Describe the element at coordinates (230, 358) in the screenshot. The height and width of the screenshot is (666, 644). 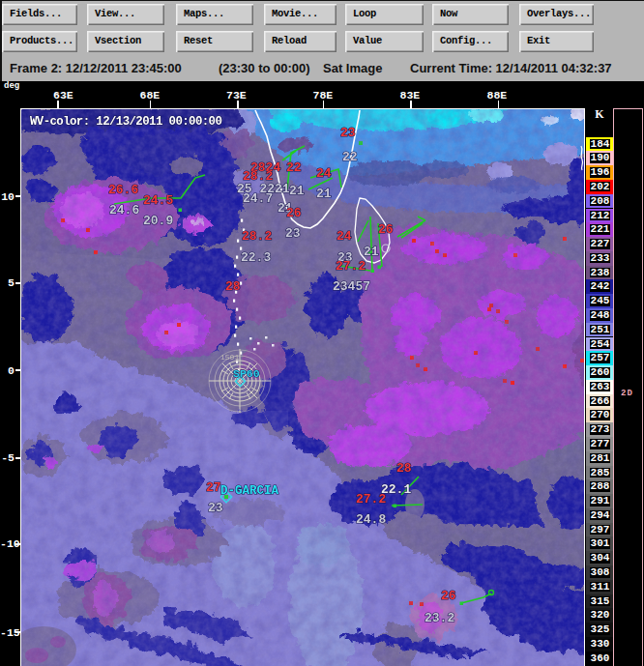
I see `svg-text: 1501` at that location.